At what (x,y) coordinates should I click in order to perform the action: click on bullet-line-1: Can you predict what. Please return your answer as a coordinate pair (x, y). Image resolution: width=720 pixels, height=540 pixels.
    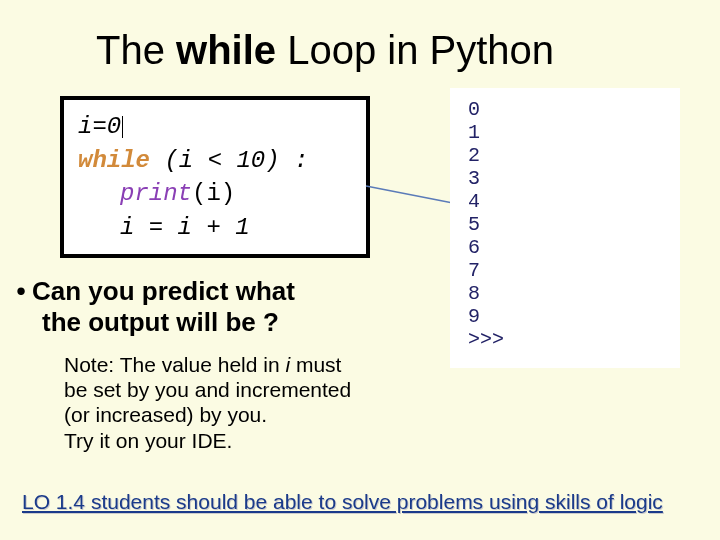
    Looking at the image, I should click on (164, 291).